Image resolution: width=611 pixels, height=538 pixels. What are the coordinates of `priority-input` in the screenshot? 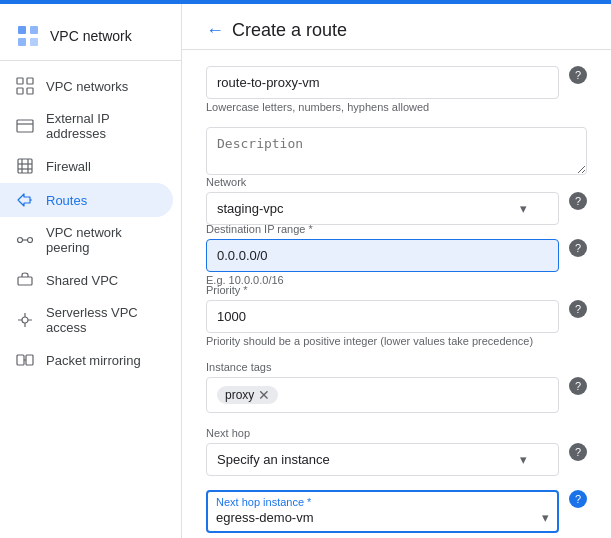 It's located at (382, 316).